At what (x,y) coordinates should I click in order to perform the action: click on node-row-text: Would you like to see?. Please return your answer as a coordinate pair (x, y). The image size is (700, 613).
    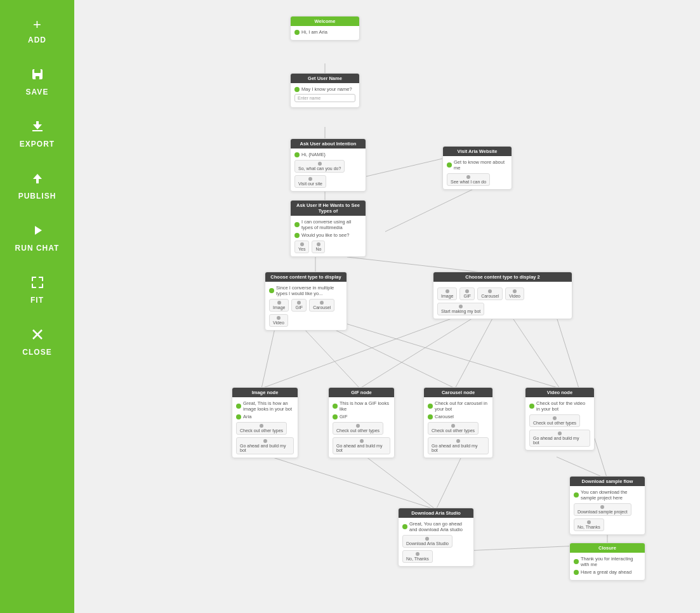
    Looking at the image, I should click on (325, 235).